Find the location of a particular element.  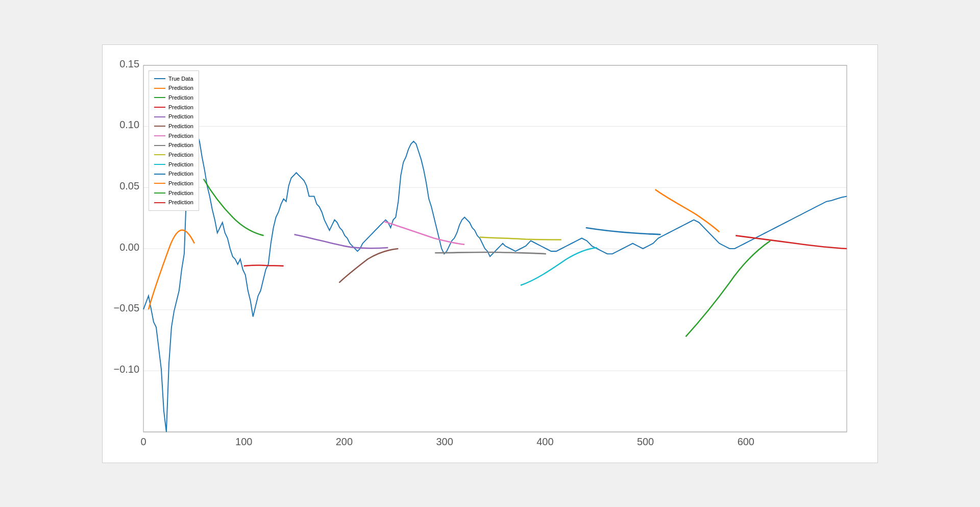

svg-text: 0.15 is located at coordinates (130, 63).